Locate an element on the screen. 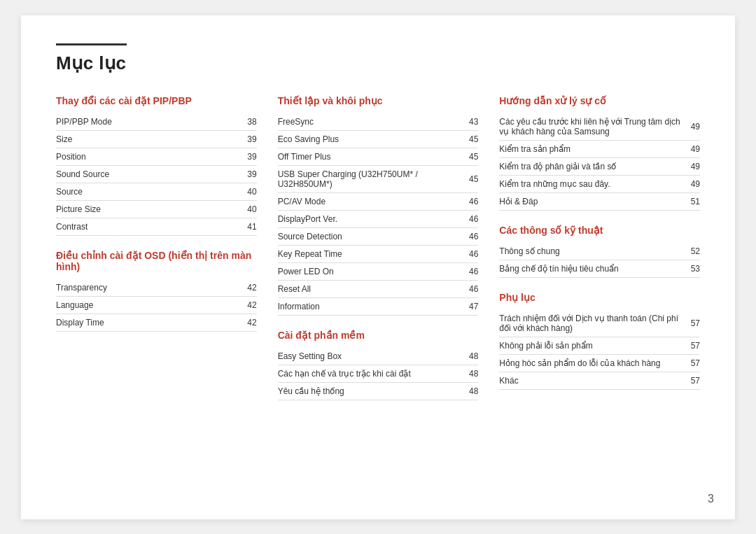 The image size is (756, 534). toc-label: Các hạn chế và trục trặc khi cài đặt is located at coordinates (370, 374).